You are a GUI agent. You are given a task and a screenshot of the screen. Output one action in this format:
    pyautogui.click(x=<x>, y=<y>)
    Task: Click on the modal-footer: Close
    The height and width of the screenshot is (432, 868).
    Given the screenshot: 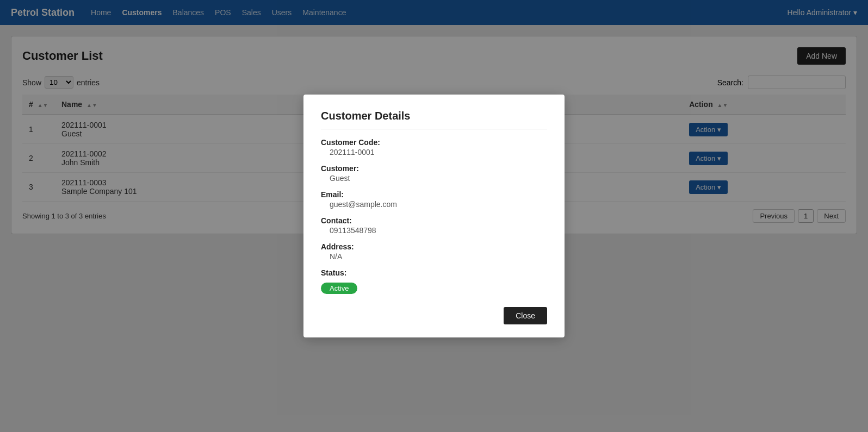 What is the action you would take?
    pyautogui.click(x=434, y=316)
    